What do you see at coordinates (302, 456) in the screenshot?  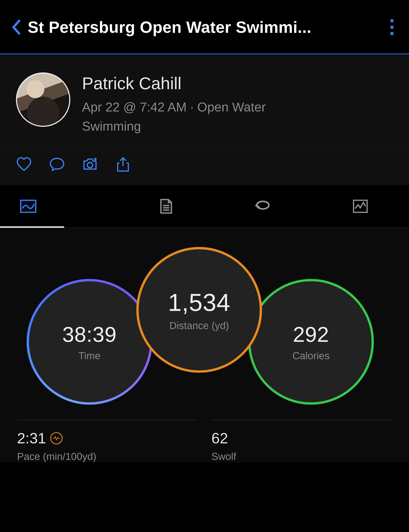 I see `stat-swolf-label: Swolf` at bounding box center [302, 456].